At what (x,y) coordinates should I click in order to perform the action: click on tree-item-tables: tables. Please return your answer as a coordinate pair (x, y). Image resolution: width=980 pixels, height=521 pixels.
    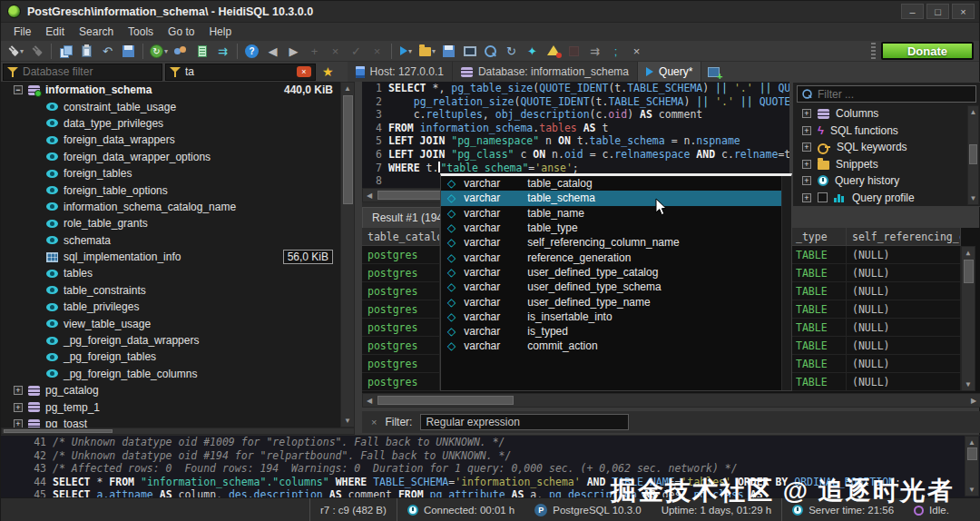
    Looking at the image, I should click on (171, 273).